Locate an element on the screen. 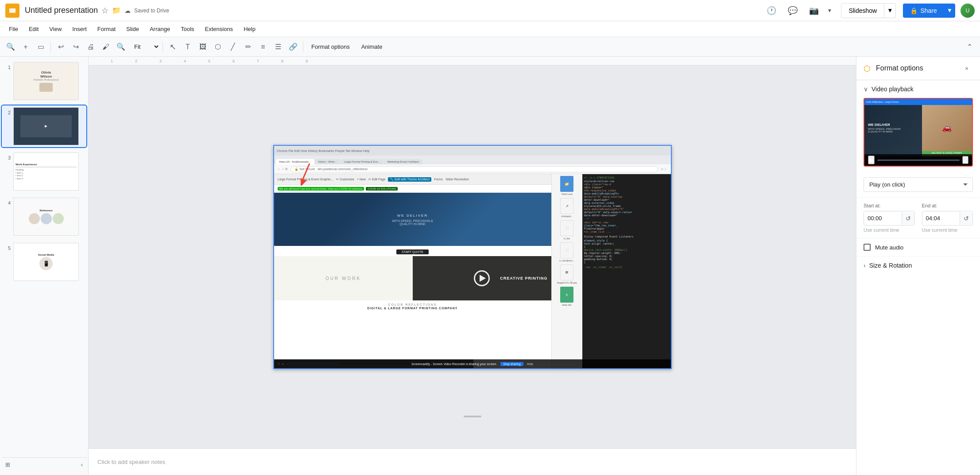 This screenshot has width=980, height=475. camera-dropdown-icon: ▼ is located at coordinates (830, 11).